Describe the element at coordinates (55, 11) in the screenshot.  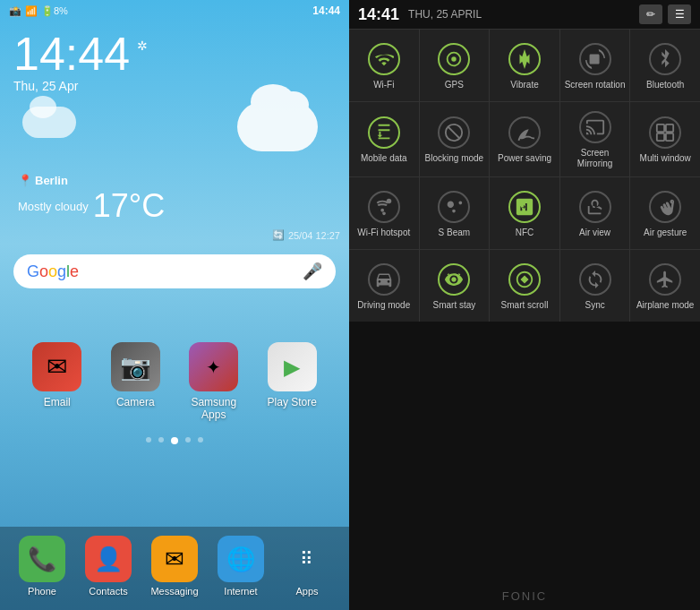
I see `battery-icon: 🔋8%` at that location.